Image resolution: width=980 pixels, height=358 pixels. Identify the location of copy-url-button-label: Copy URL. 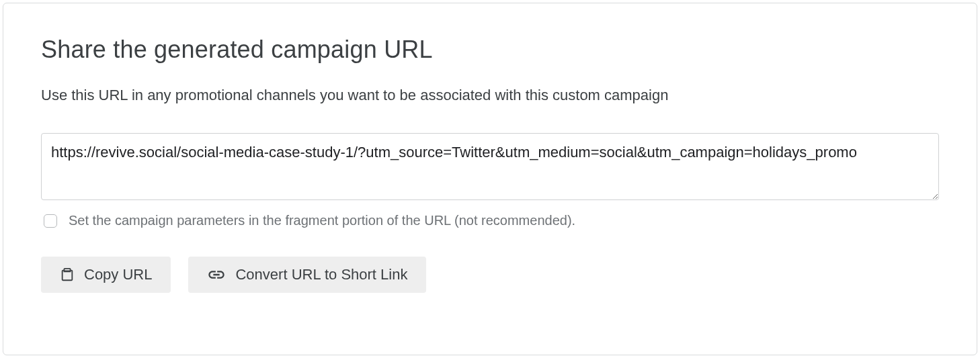
(118, 275).